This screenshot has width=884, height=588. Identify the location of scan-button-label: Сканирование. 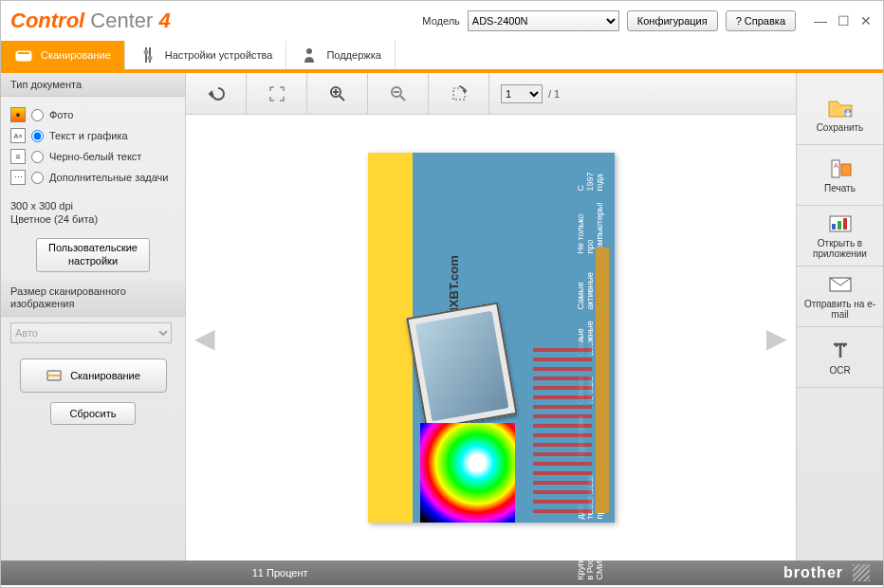
(105, 376).